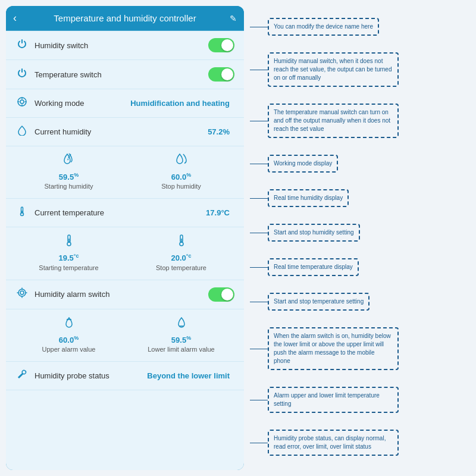  What do you see at coordinates (69, 349) in the screenshot?
I see `upper-alarm-label: Upper alarm value` at bounding box center [69, 349].